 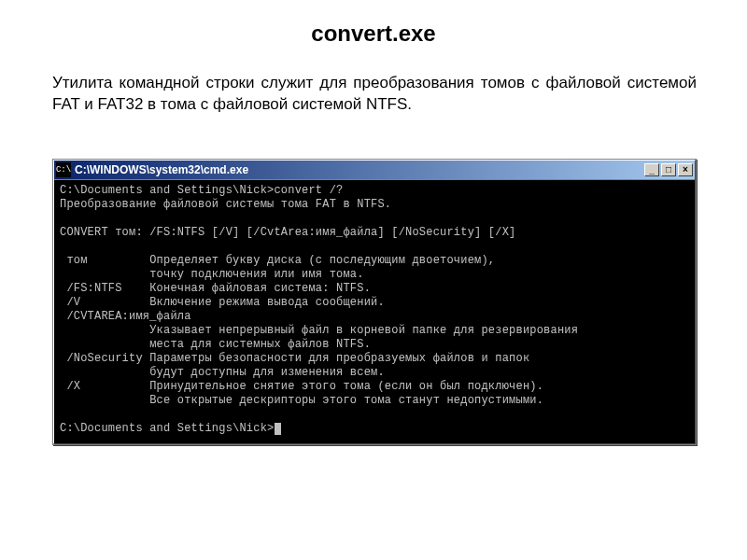 I want to click on maximize-button: □, so click(x=669, y=170).